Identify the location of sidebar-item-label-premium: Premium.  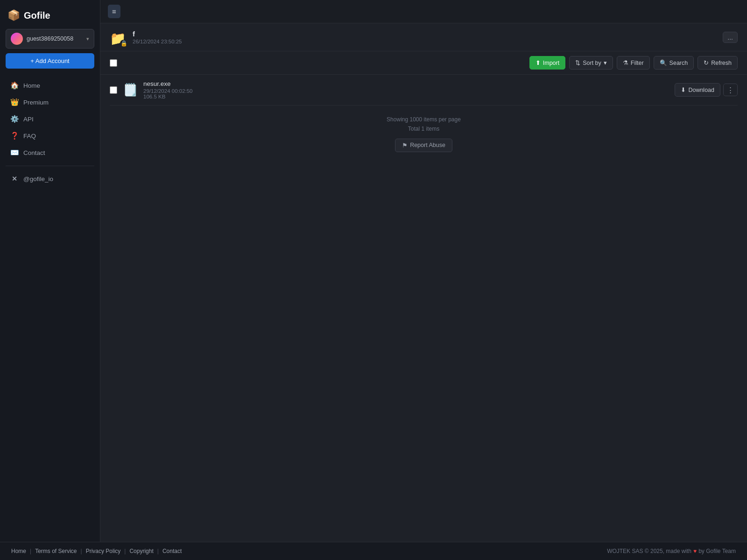
(36, 103).